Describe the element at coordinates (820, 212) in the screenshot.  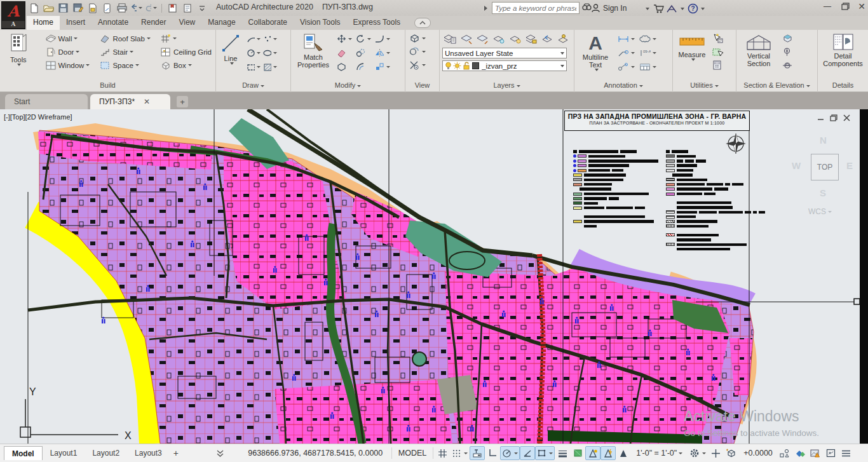
I see `viewcube-wcs-menu: WCS` at that location.